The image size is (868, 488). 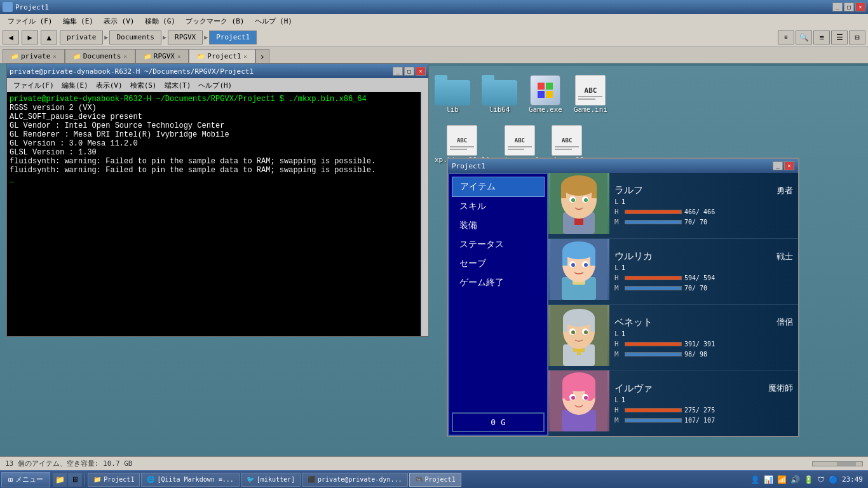 What do you see at coordinates (545, 109) in the screenshot?
I see `icon-game-exe-label: Game.exe` at bounding box center [545, 109].